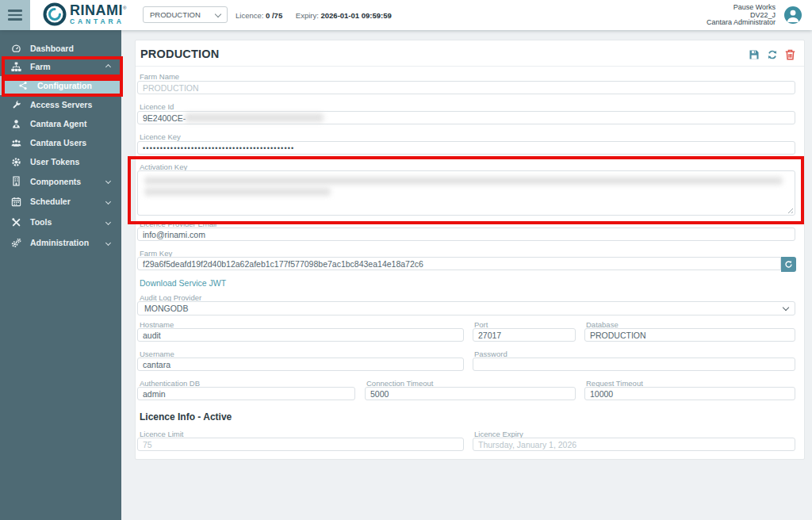 The height and width of the screenshot is (520, 812). Describe the element at coordinates (60, 124) in the screenshot. I see `sidebar-item-cantara-agent: Cantara Agent` at that location.